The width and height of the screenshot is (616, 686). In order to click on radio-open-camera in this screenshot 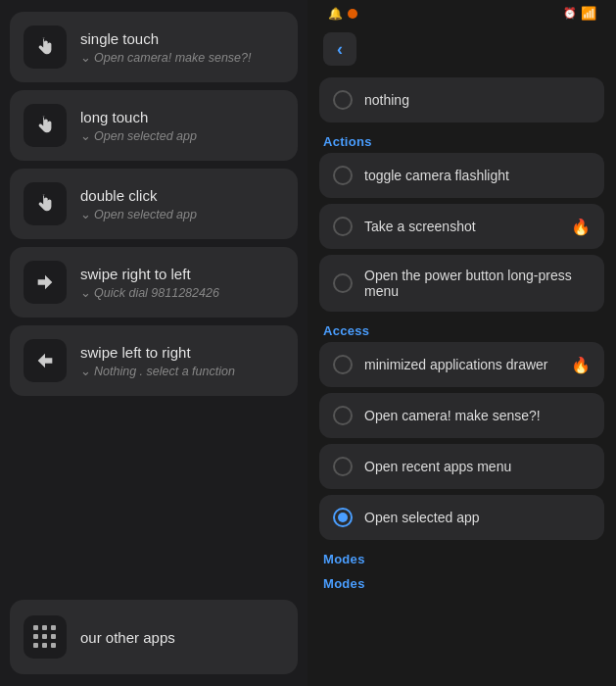, I will do `click(343, 416)`.